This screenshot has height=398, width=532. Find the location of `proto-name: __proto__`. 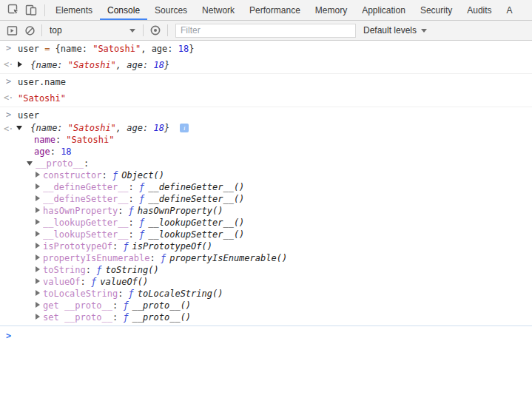

proto-name: __proto__ is located at coordinates (59, 163).